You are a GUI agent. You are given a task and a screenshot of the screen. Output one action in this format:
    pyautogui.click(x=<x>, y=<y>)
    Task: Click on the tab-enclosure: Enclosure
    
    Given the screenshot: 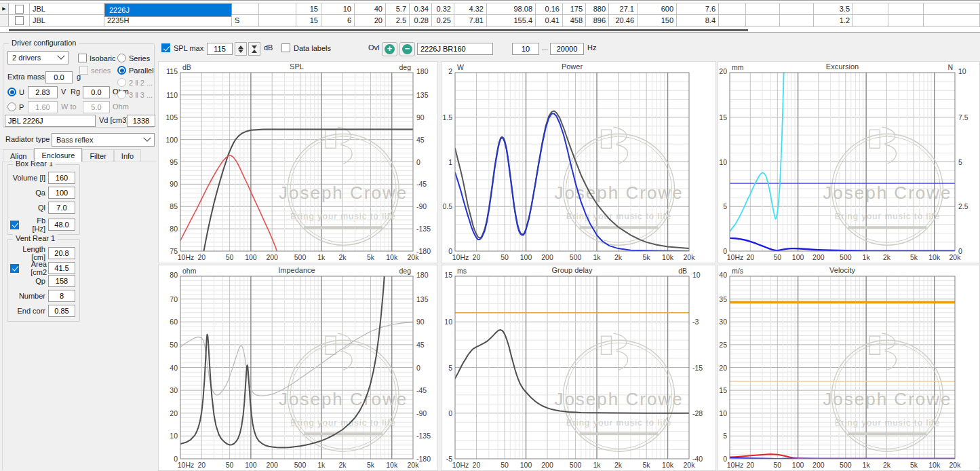 What is the action you would take?
    pyautogui.click(x=58, y=155)
    